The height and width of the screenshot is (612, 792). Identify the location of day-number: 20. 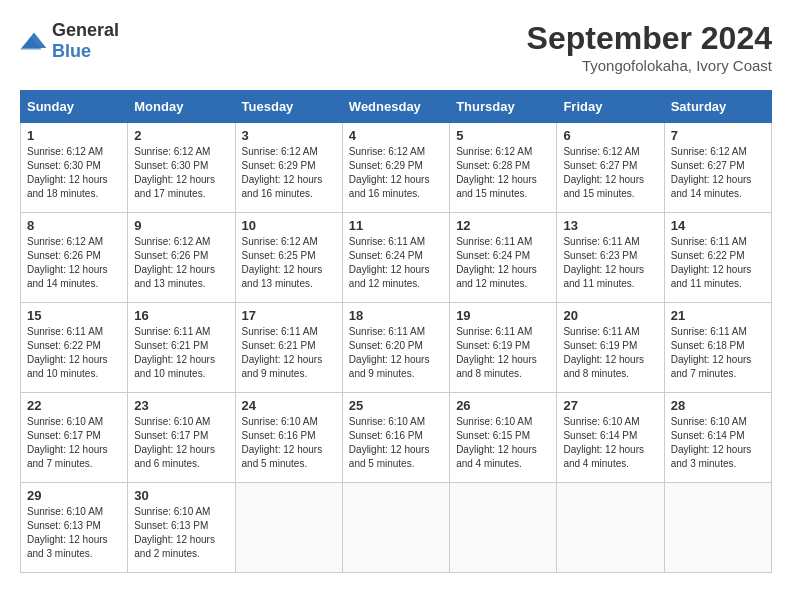
(610, 316).